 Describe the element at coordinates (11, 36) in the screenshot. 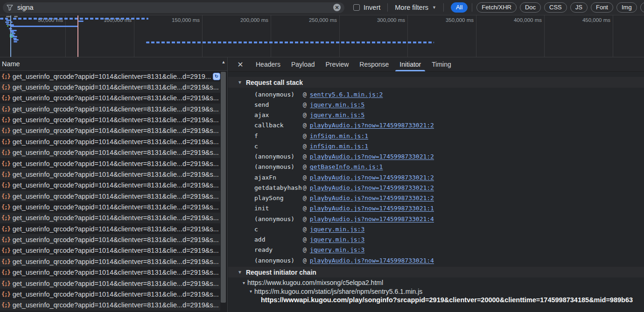

I see `dcl-event-line` at that location.